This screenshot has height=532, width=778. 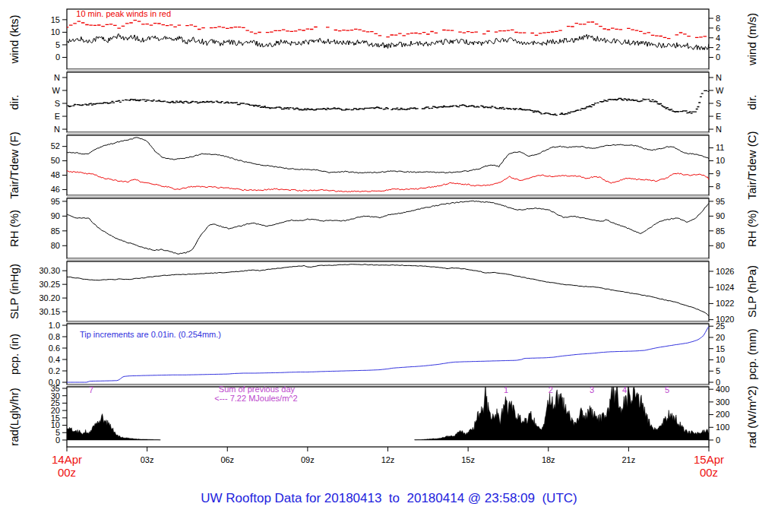 I want to click on y-tick-label-right-pcp: 15, so click(x=720, y=349).